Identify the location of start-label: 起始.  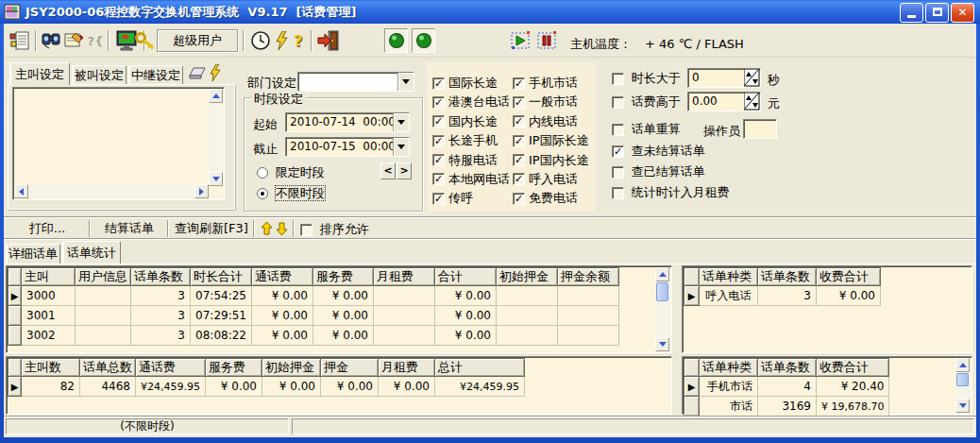
(265, 125).